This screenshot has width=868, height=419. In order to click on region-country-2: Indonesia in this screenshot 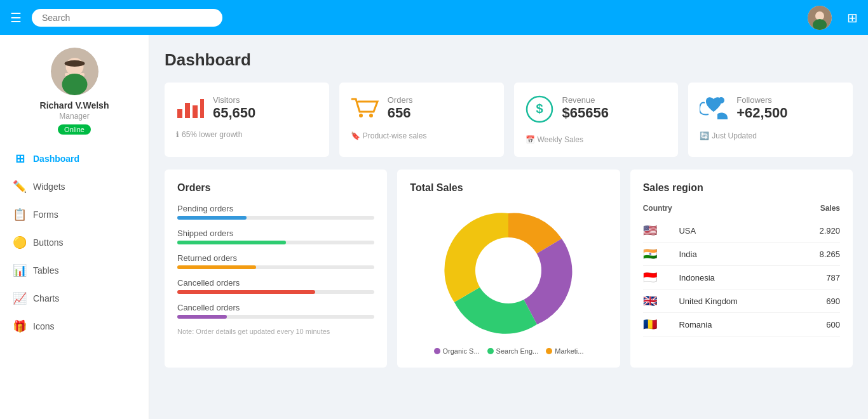, I will do `click(738, 278)`.